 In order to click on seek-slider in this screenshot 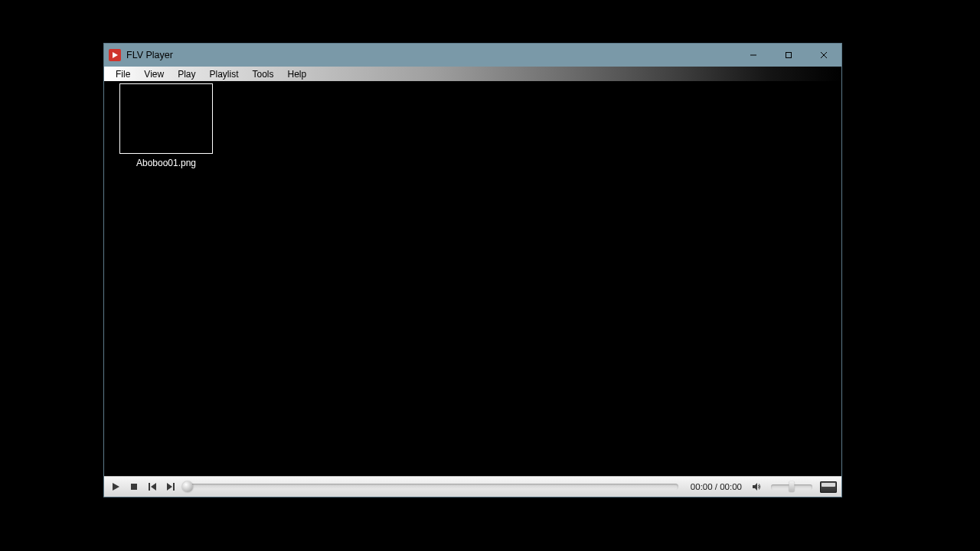, I will do `click(433, 487)`.